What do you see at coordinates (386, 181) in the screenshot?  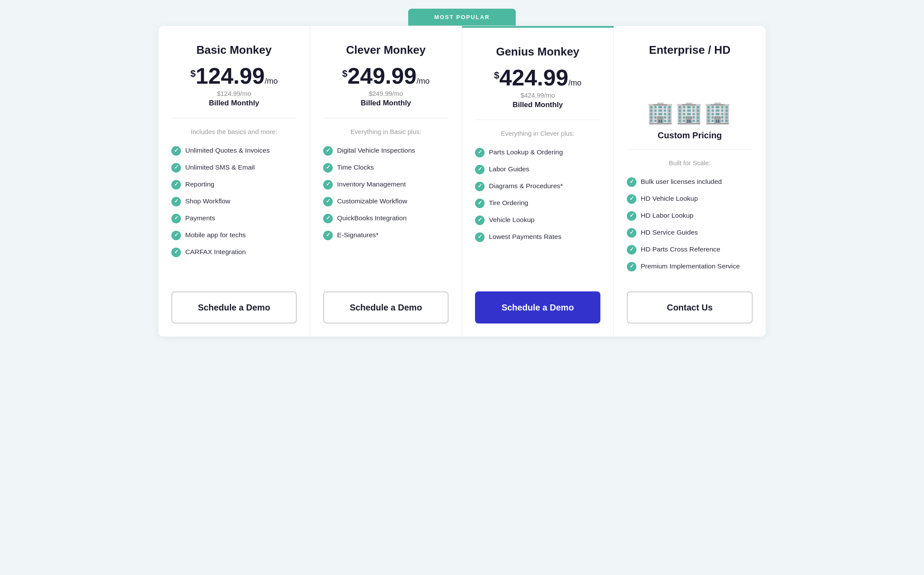 I see `plan-col-clever: Clever Monkey $249.99/mo $249.99/mo Bill…` at bounding box center [386, 181].